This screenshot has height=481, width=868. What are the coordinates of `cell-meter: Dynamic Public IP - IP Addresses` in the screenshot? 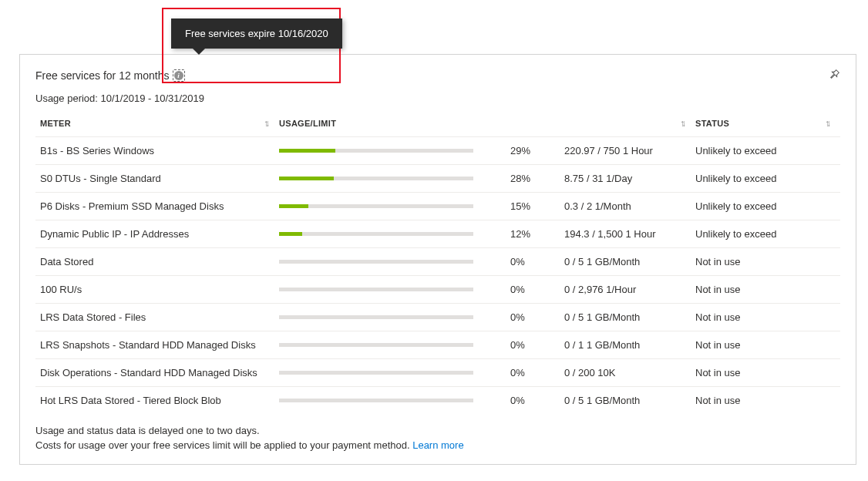 It's located at (157, 234).